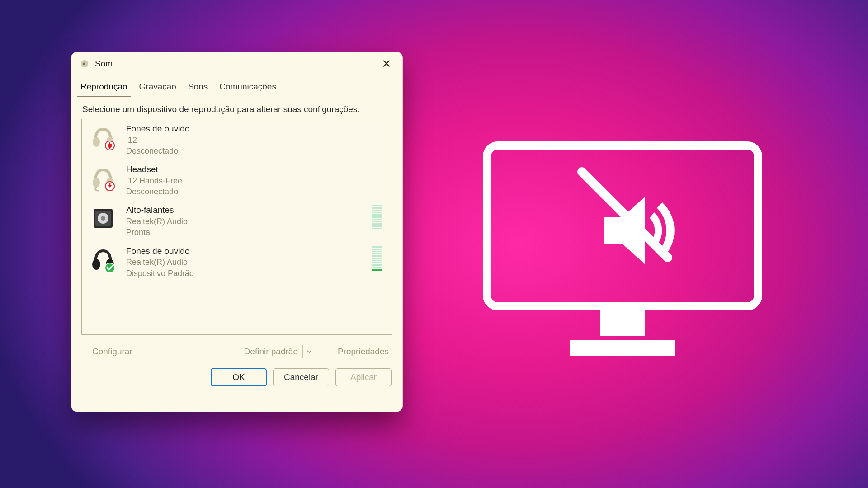  What do you see at coordinates (85, 64) in the screenshot?
I see `sound-app-icon` at bounding box center [85, 64].